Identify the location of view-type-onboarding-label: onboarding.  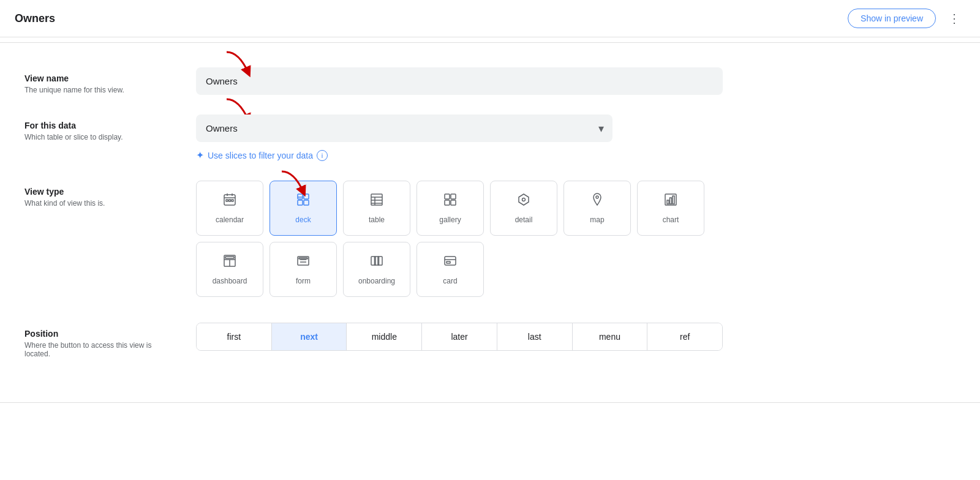
(377, 281).